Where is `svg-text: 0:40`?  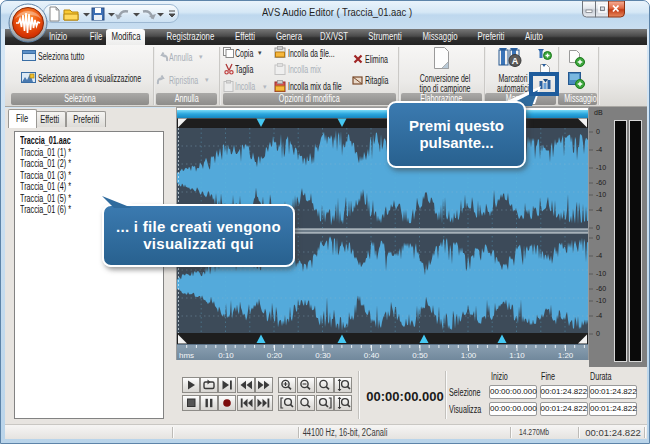
svg-text: 0:40 is located at coordinates (372, 356).